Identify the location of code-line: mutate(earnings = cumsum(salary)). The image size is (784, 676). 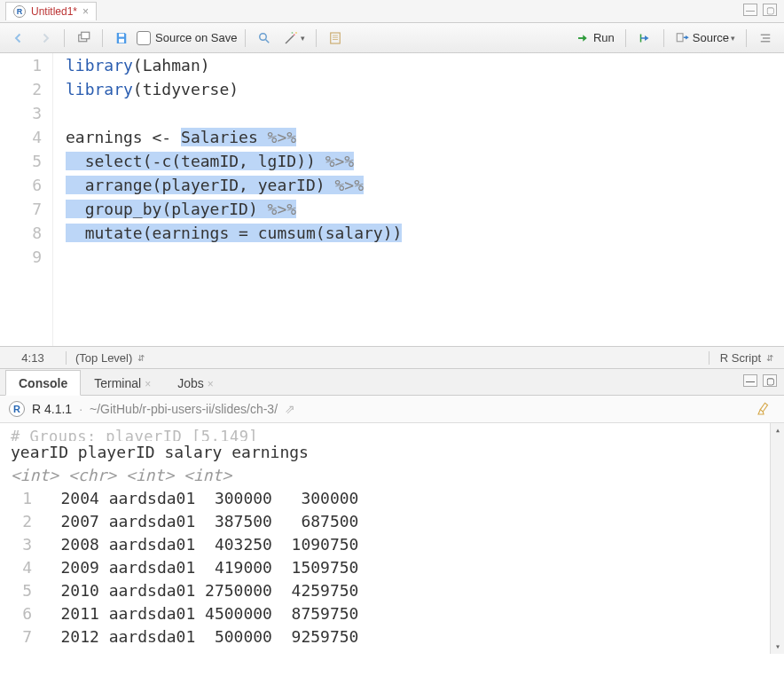
(425, 232).